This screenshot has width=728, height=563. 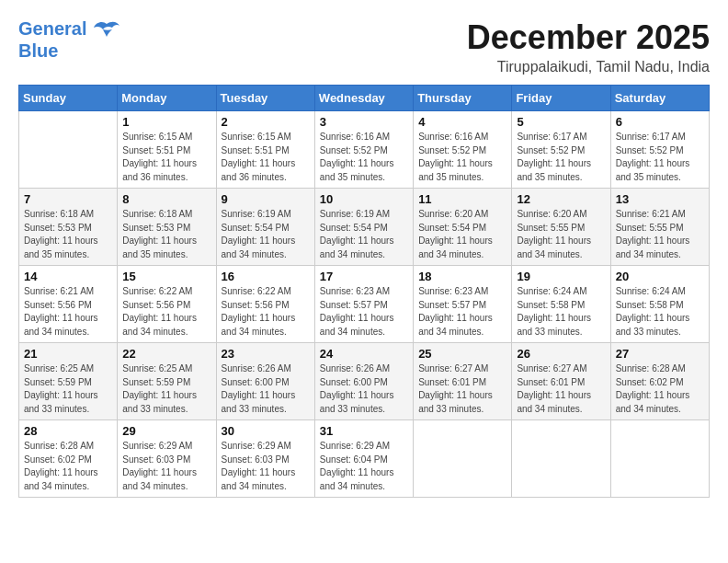 What do you see at coordinates (660, 121) in the screenshot?
I see `day-number: 6` at bounding box center [660, 121].